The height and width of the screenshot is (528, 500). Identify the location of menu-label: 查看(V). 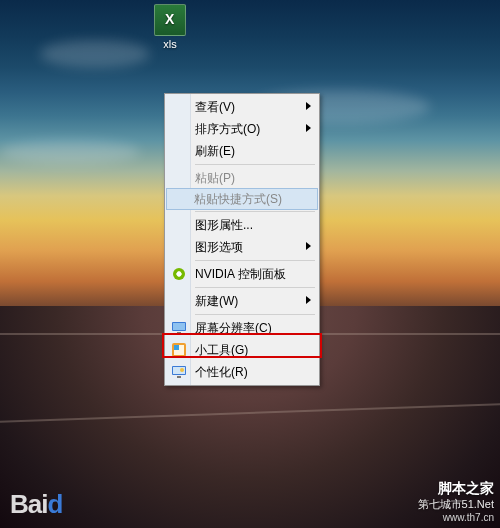
(215, 108).